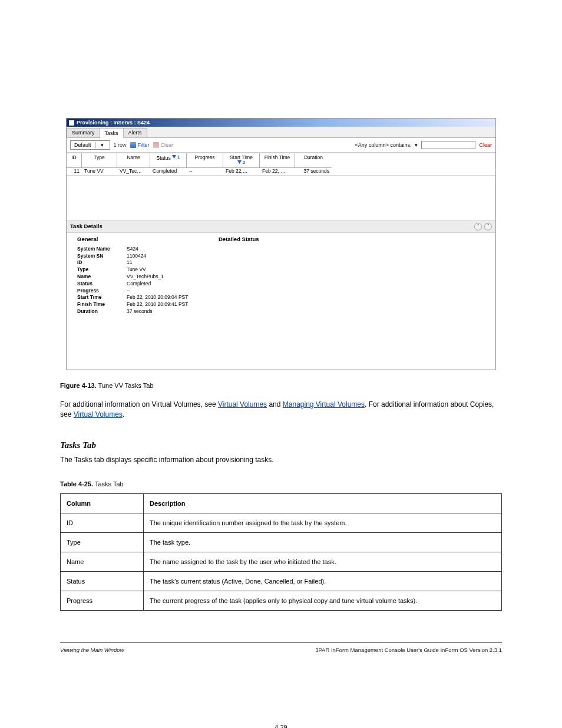 The height and width of the screenshot is (728, 562). Describe the element at coordinates (135, 132) in the screenshot. I see `tab-alerts: Alerts` at that location.